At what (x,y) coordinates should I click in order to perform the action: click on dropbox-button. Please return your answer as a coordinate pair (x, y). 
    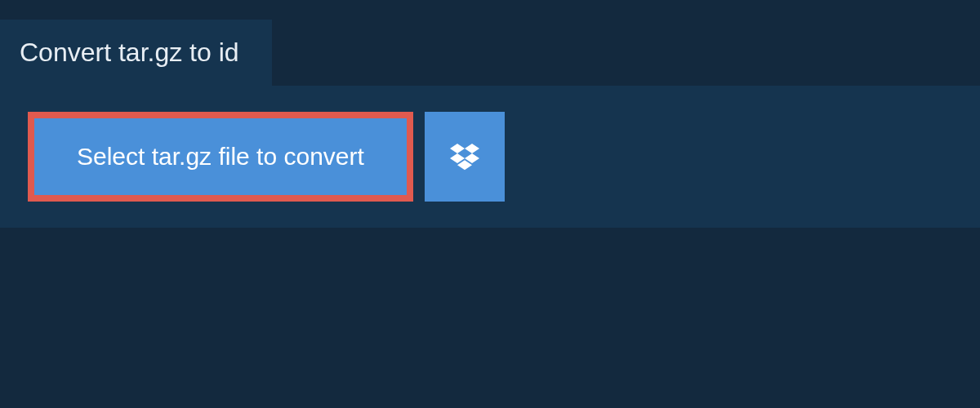
    Looking at the image, I should click on (465, 157).